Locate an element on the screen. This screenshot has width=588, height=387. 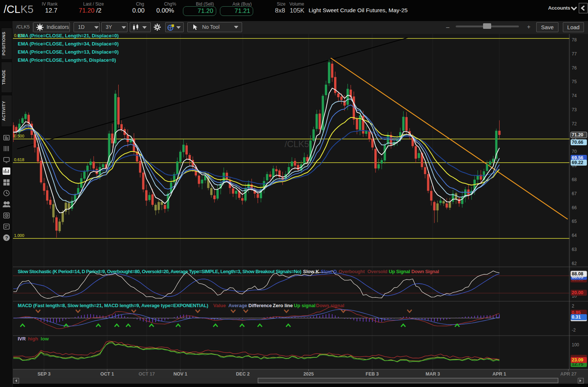
svg-text: 71.20 is located at coordinates (577, 135).